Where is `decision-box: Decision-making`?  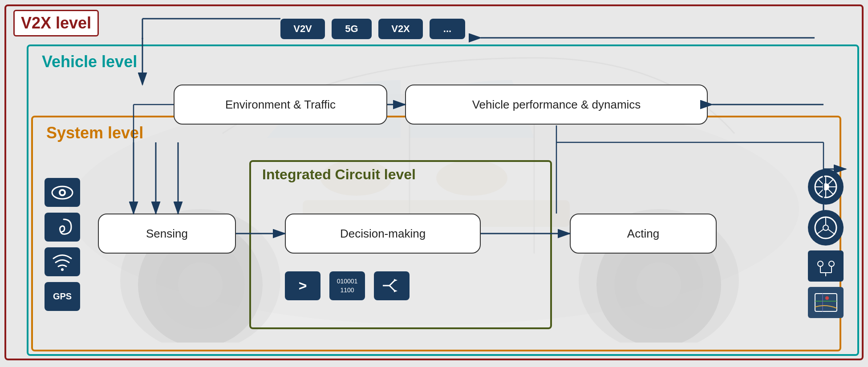 decision-box: Decision-making is located at coordinates (383, 234).